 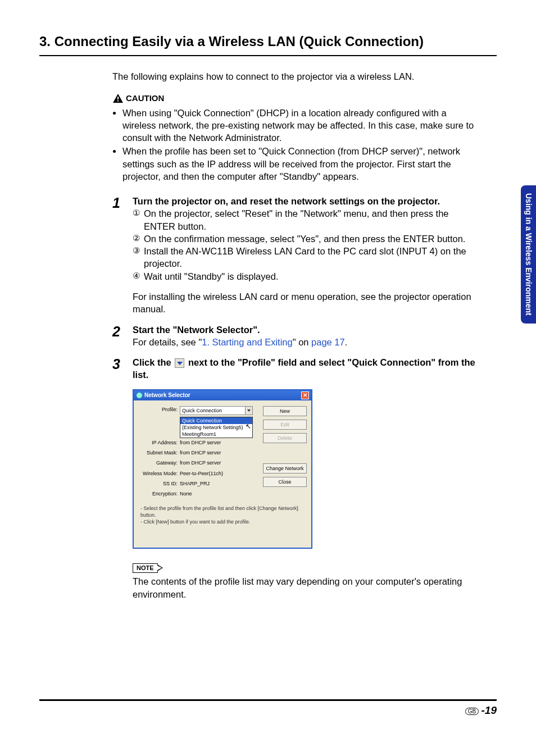 I want to click on circled-number: ①, so click(x=138, y=220).